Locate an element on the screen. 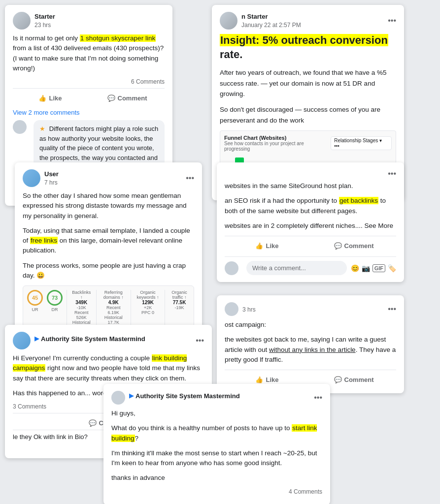 The image size is (440, 504). funnel-chart-header: Funnel Chart (Websites) See how contacts… is located at coordinates (308, 143).